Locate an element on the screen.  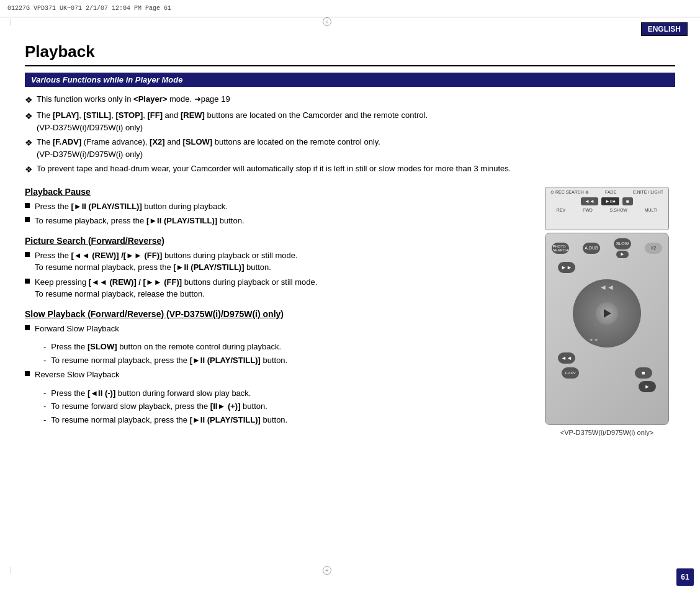
remote-fwd-btn: ►II● is located at coordinates (611, 201).